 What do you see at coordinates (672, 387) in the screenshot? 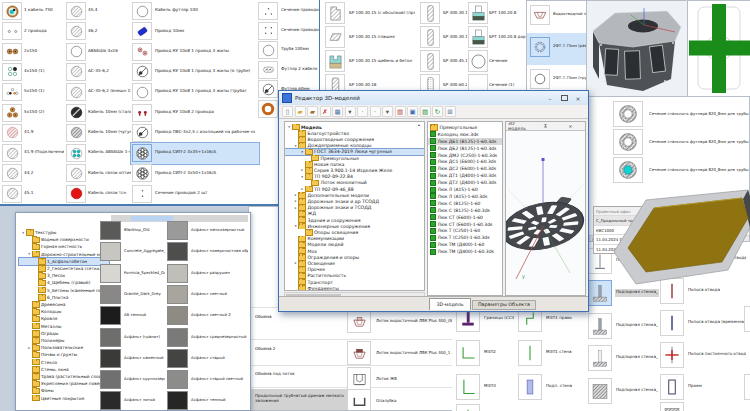
I see `recto-icon` at bounding box center [672, 387].